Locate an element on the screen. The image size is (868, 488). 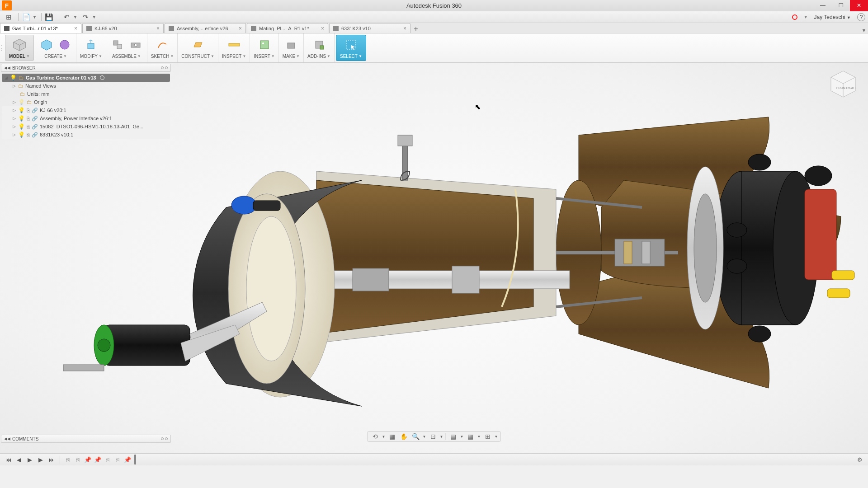
comments-panel-header: ◀◀ COMMENTS is located at coordinates (86, 439).